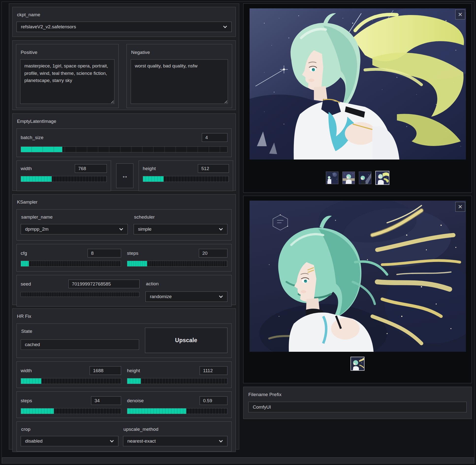  Describe the element at coordinates (133, 371) in the screenshot. I see `hr-height-label: height` at that location.